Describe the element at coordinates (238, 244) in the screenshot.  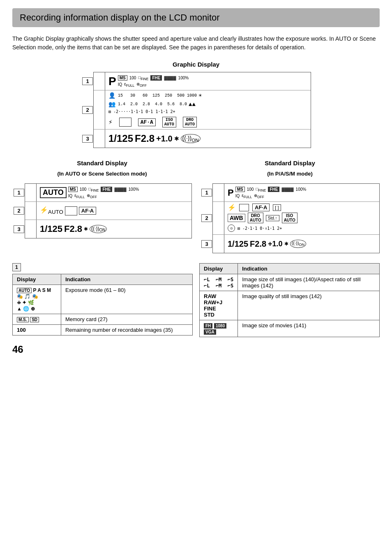
I see `pasm-shutter: 1/125` at that location.